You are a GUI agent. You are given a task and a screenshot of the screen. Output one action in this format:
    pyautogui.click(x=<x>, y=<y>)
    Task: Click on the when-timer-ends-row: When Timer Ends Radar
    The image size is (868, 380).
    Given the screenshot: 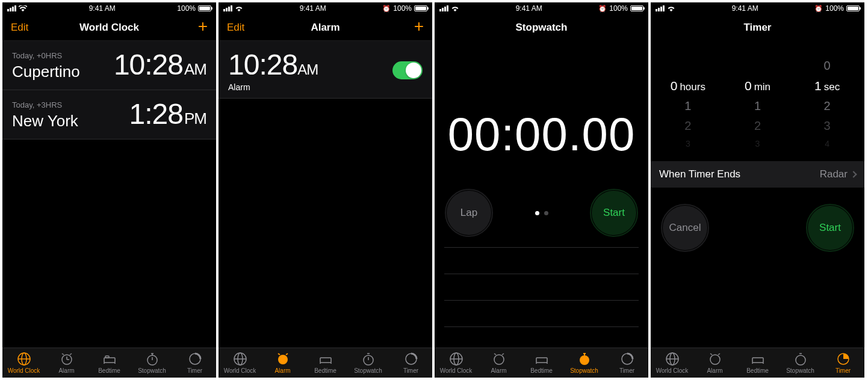 What is the action you would take?
    pyautogui.click(x=757, y=174)
    